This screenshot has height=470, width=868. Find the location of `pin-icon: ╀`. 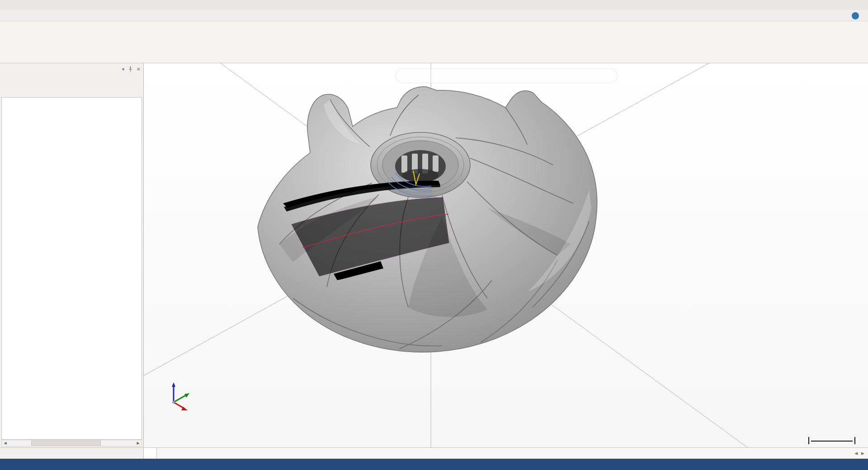

pin-icon: ╀ is located at coordinates (130, 70).